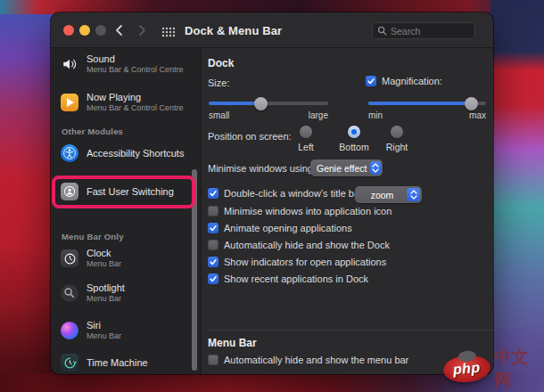 Image resolution: width=544 pixels, height=392 pixels. I want to click on sidebar-section-menu-bar-only: Menu Bar Only, so click(93, 237).